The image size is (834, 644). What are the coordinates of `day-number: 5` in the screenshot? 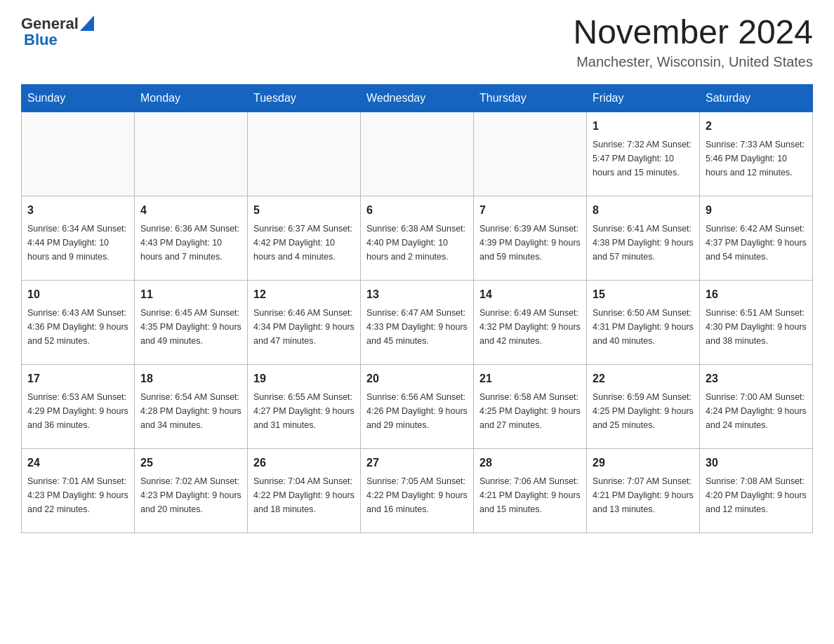 It's located at (304, 210).